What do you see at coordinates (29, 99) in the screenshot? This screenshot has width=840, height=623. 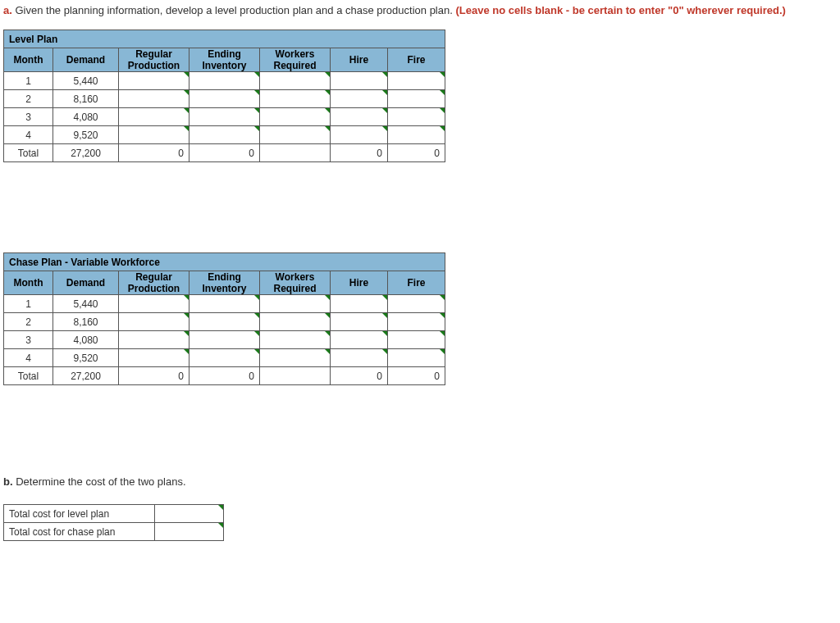 I see `cell-month: 2` at bounding box center [29, 99].